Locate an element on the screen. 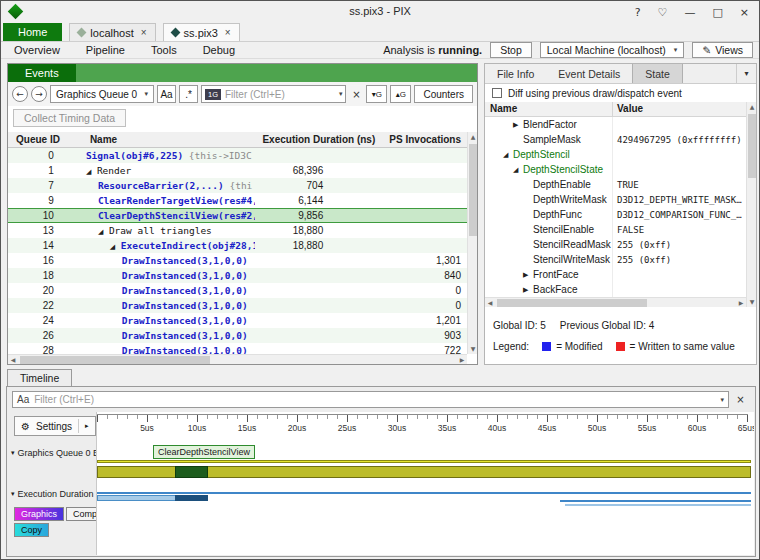  timeline-segment-eop-highlight is located at coordinates (192, 472).